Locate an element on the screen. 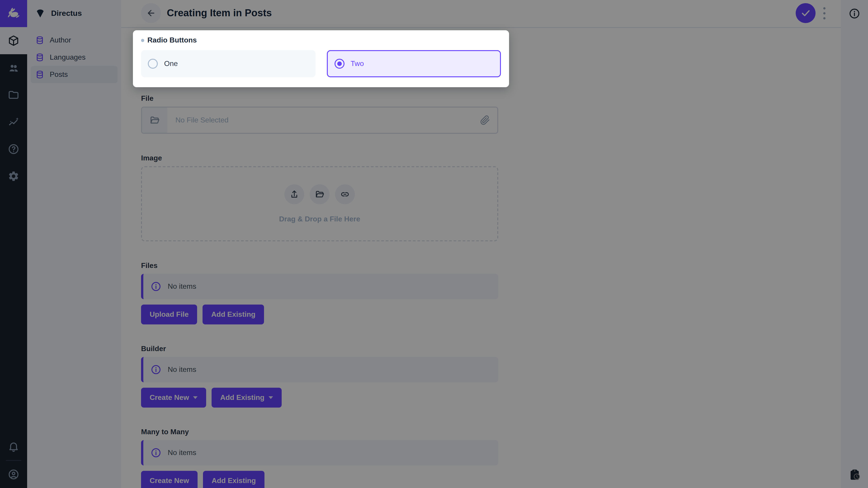  edited-indicator-dot is located at coordinates (143, 40).